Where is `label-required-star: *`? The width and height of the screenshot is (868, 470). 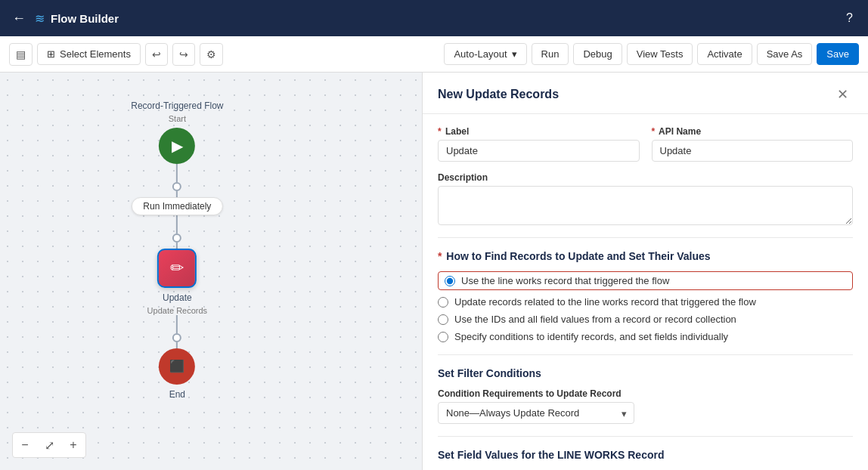
label-required-star: * is located at coordinates (440, 131).